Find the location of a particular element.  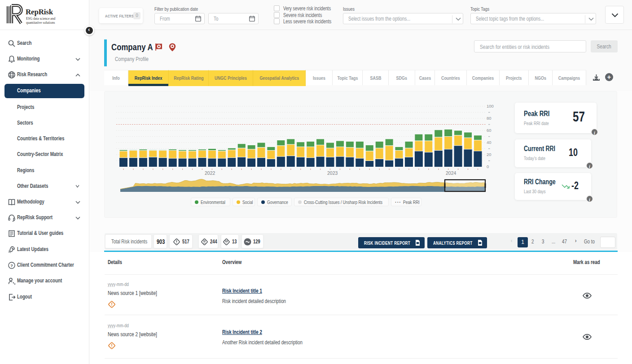

svg-text: 2024 is located at coordinates (451, 173).